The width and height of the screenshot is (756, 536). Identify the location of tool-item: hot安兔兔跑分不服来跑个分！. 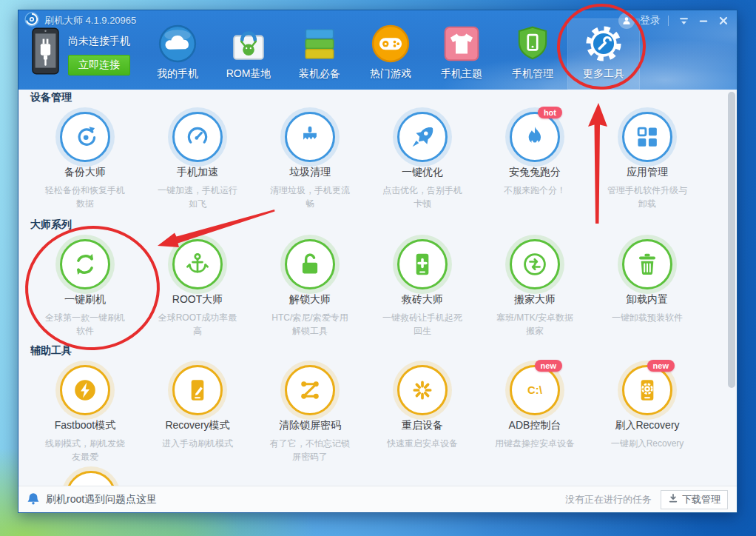
(535, 161).